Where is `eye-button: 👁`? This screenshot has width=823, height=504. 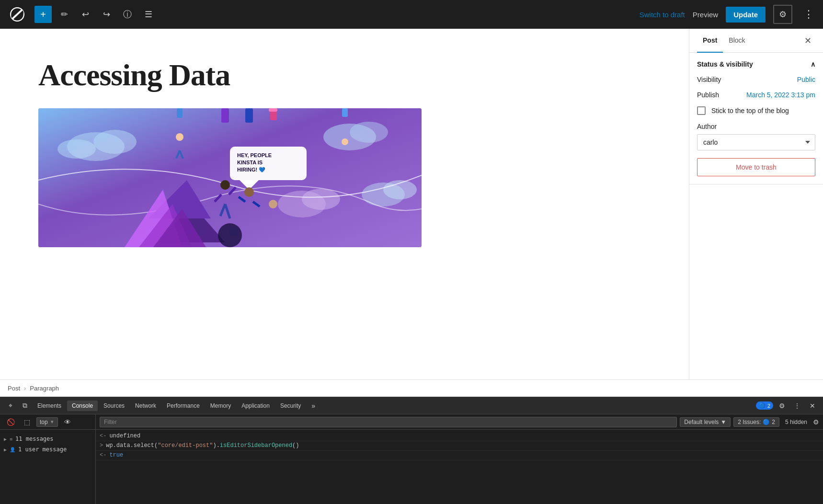
eye-button: 👁 is located at coordinates (68, 422).